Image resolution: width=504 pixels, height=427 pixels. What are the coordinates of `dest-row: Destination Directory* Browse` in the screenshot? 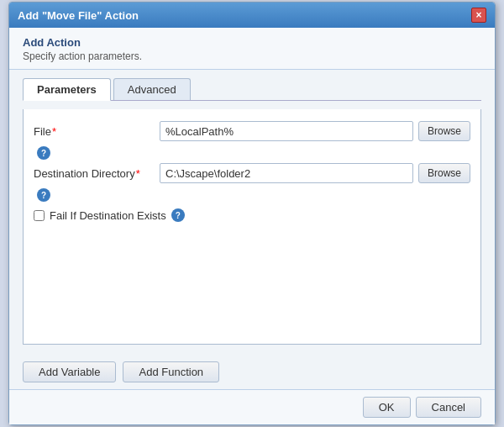 It's located at (252, 173).